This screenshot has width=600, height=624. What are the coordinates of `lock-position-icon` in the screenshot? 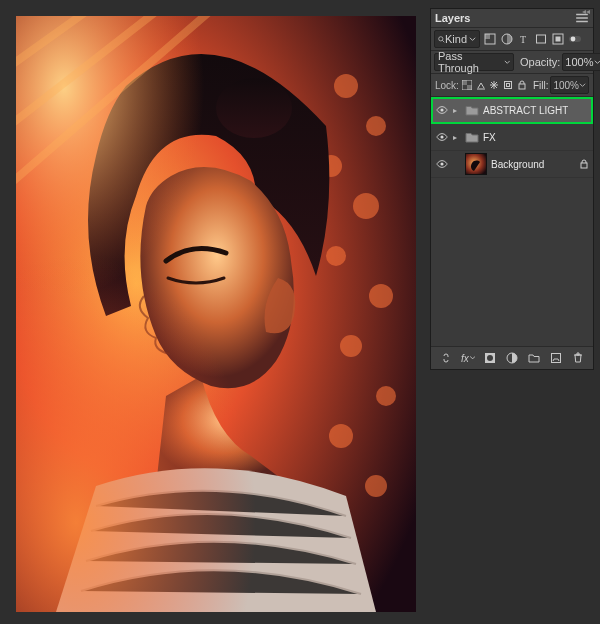 It's located at (494, 85).